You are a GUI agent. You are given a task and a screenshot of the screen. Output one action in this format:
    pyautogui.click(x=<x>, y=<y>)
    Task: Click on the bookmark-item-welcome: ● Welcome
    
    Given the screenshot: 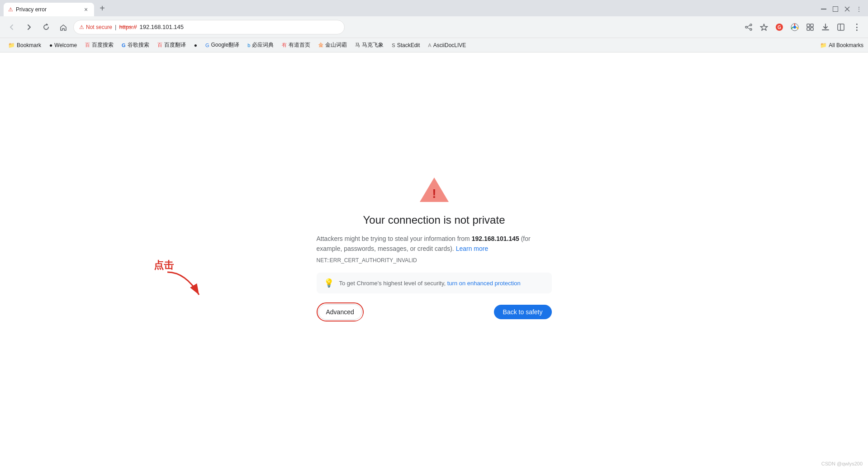 What is the action you would take?
    pyautogui.click(x=63, y=45)
    